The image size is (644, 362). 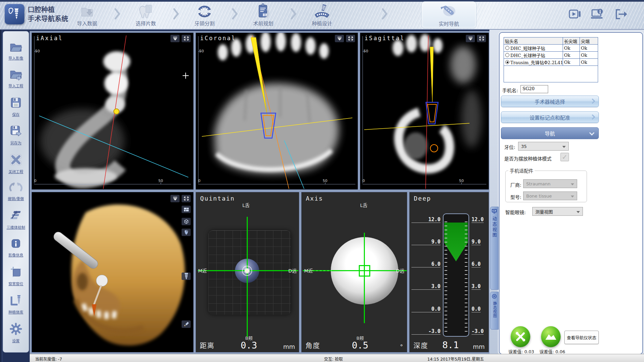 I want to click on deep-depth-panel: Deep 12.0 9.0 6.0 3.0 0.0 -3.0 12.0 9.0 …, so click(x=449, y=272).